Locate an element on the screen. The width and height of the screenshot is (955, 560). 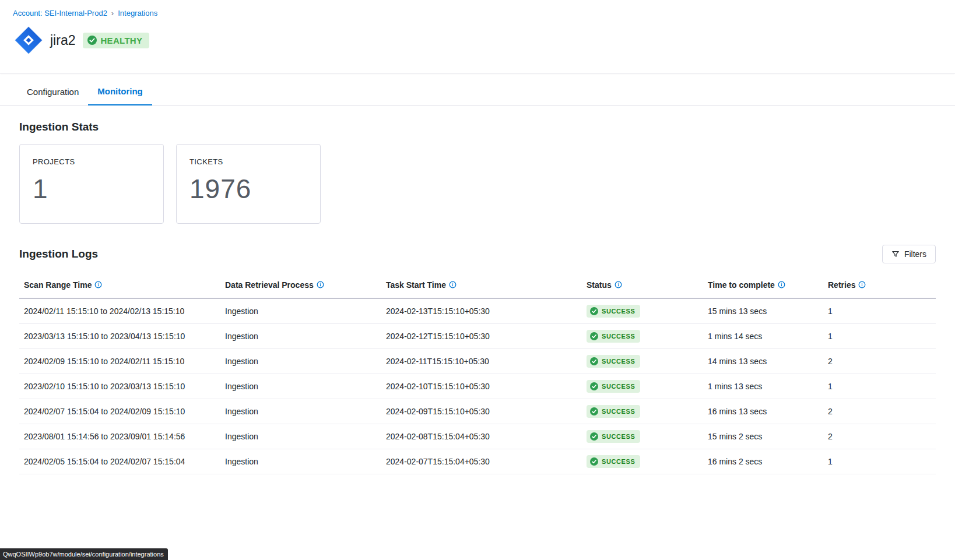
health-status-label: HEALTHY is located at coordinates (121, 41).